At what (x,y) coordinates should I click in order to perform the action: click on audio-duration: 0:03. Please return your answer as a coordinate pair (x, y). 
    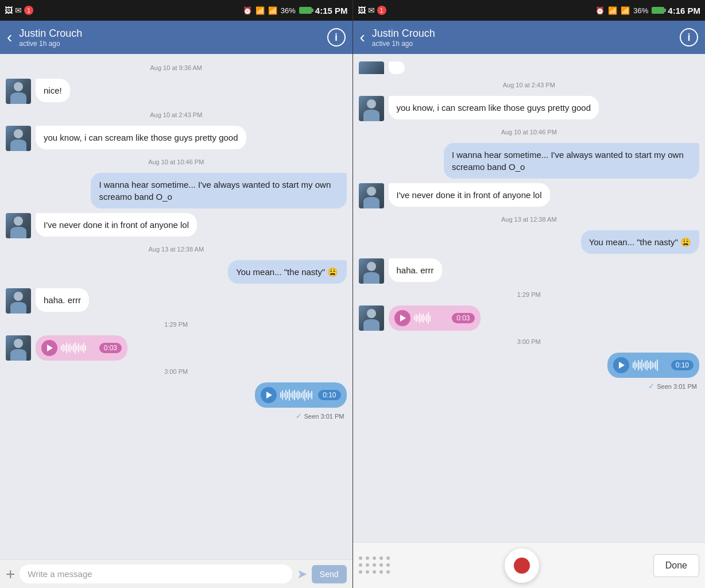
    Looking at the image, I should click on (110, 348).